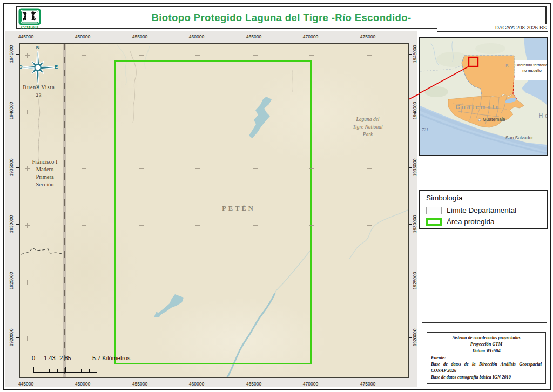  Describe the element at coordinates (45, 185) in the screenshot. I see `label-line: Sección` at that location.